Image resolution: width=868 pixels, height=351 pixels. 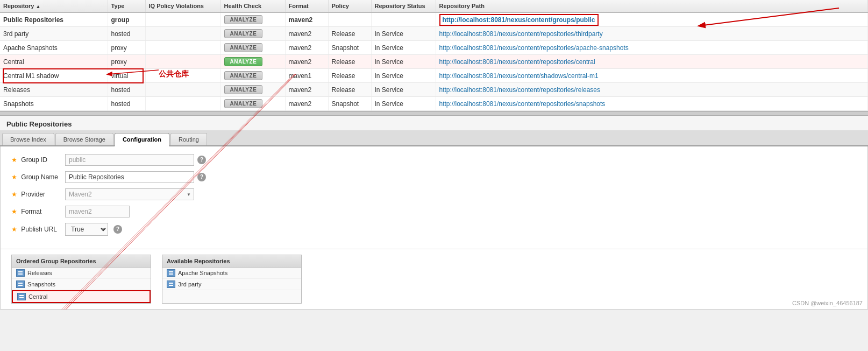 What do you see at coordinates (130, 194) in the screenshot?
I see `provider-select-wrapper: Maven2` at bounding box center [130, 194].